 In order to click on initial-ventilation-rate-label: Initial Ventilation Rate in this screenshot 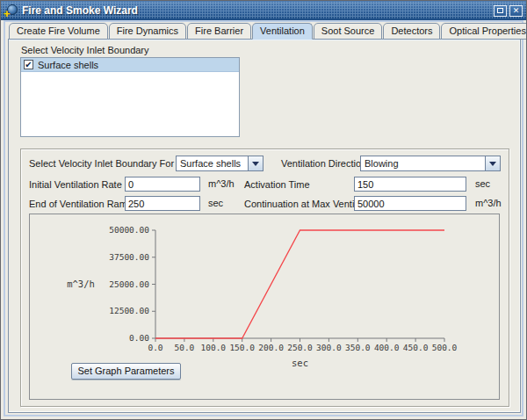, I will do `click(76, 185)`.